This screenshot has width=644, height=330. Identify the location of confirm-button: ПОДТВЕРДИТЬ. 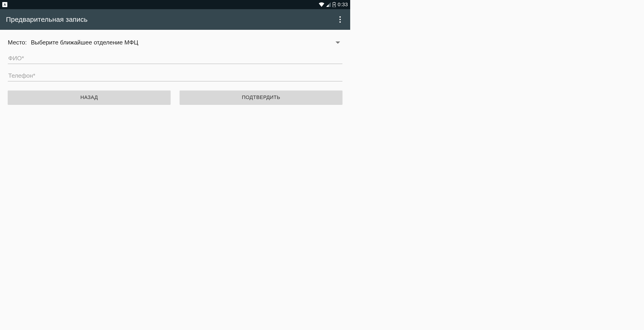
(261, 98).